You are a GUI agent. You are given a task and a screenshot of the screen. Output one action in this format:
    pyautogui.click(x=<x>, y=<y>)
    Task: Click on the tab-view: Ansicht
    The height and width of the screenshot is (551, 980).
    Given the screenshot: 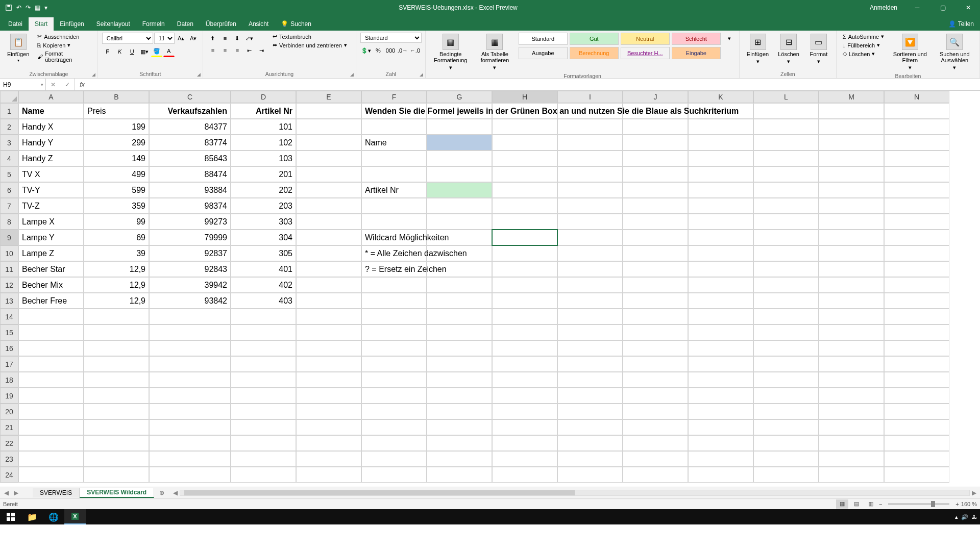 What is the action you would take?
    pyautogui.click(x=258, y=24)
    